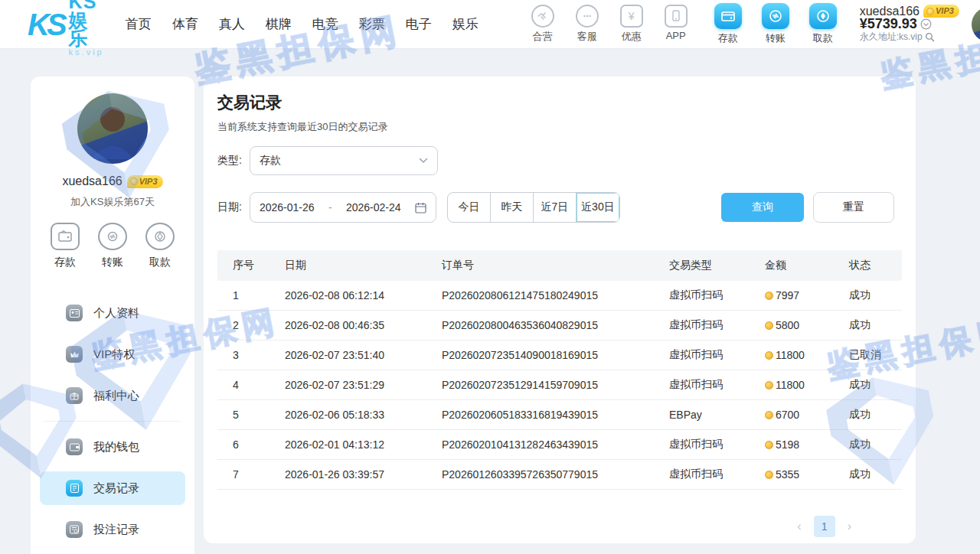 This screenshot has width=980, height=554. What do you see at coordinates (469, 207) in the screenshot?
I see `range-today-button: 今日` at bounding box center [469, 207].